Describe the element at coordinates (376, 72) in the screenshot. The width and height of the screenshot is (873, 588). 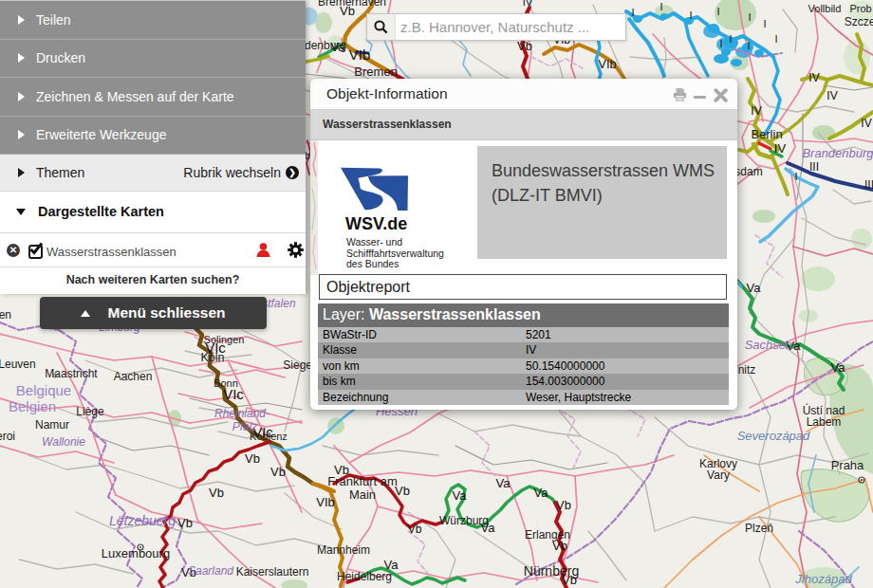
I see `svg-text: Bremen` at that location.